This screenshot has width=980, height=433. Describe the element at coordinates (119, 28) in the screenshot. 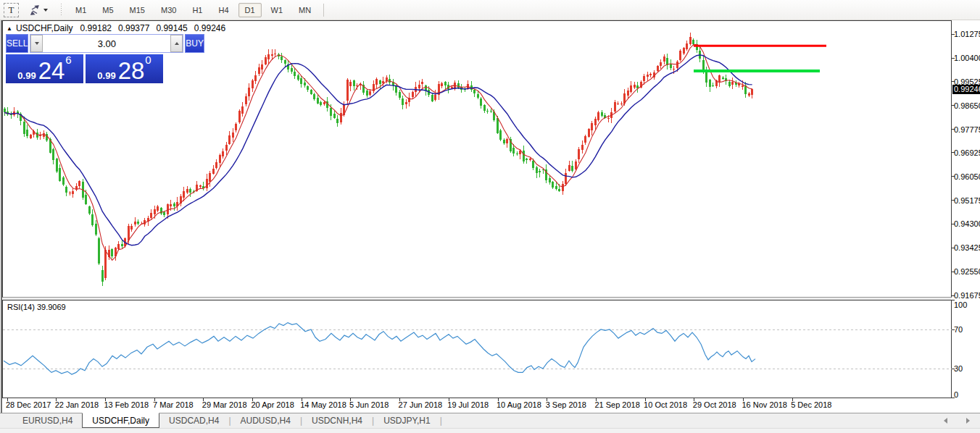

I see `chart-title-bar: ▲ USDCHF,Daily 0.99182 0.99377 0.99145 0…` at that location.